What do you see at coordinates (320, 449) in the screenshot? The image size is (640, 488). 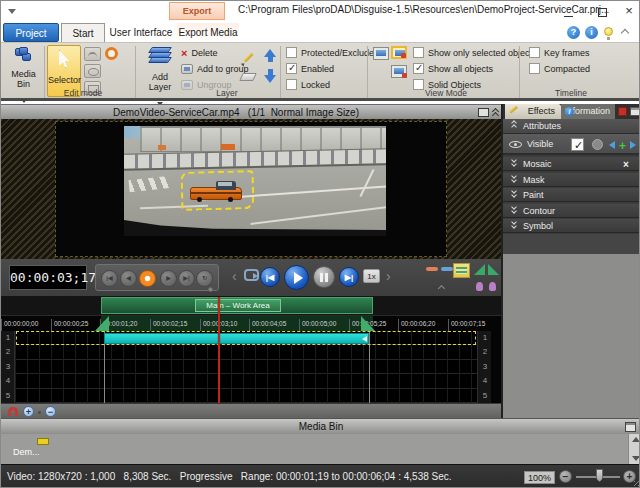 I see `media-bin-content: Dem...` at bounding box center [320, 449].